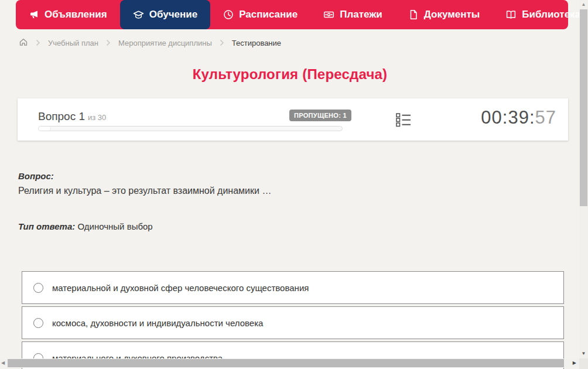 The image size is (588, 369). I want to click on answer-option-2: космоса, духовности и индивидуальности ч…, so click(293, 323).